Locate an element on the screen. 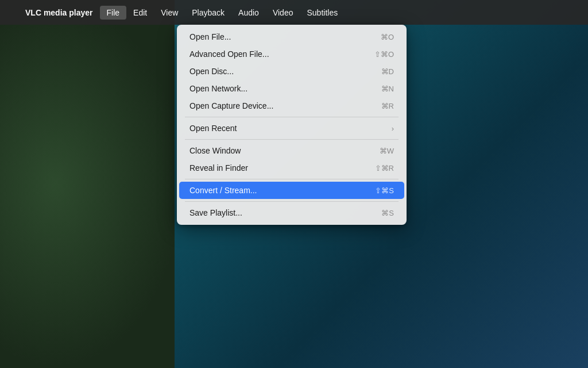 The height and width of the screenshot is (368, 588). menu-video: Video is located at coordinates (283, 13).